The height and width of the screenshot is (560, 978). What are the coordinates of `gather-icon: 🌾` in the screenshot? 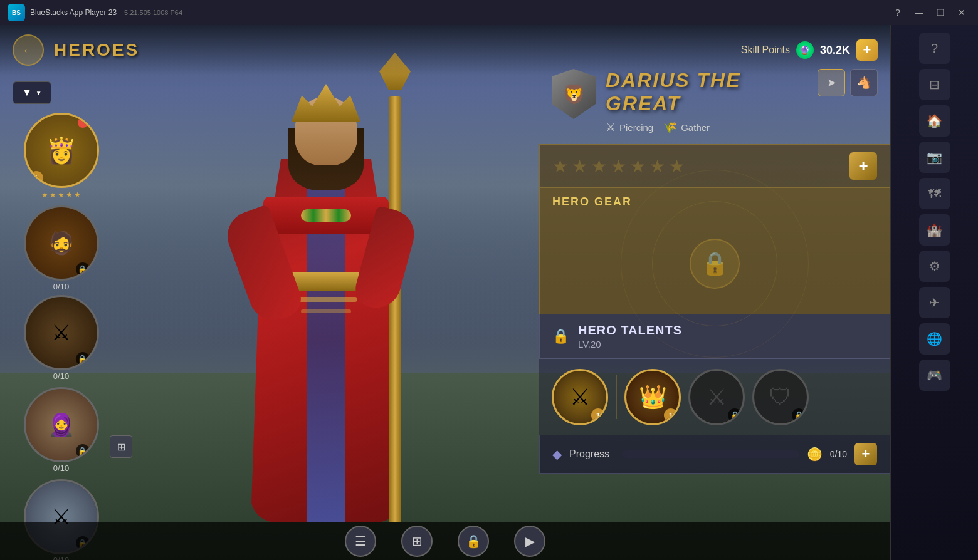 It's located at (670, 127).